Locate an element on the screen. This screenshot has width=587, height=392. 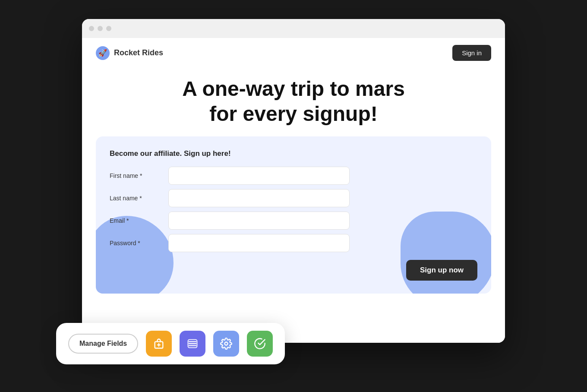
logo: 🚀 Rocket Rides is located at coordinates (129, 53).